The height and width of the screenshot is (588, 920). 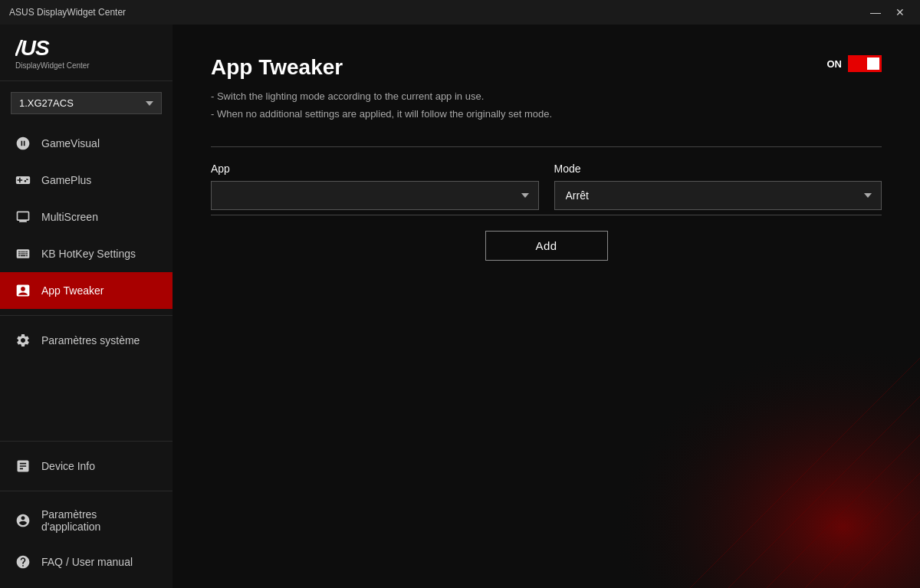 What do you see at coordinates (32, 48) in the screenshot?
I see `svg-text: /US` at bounding box center [32, 48].